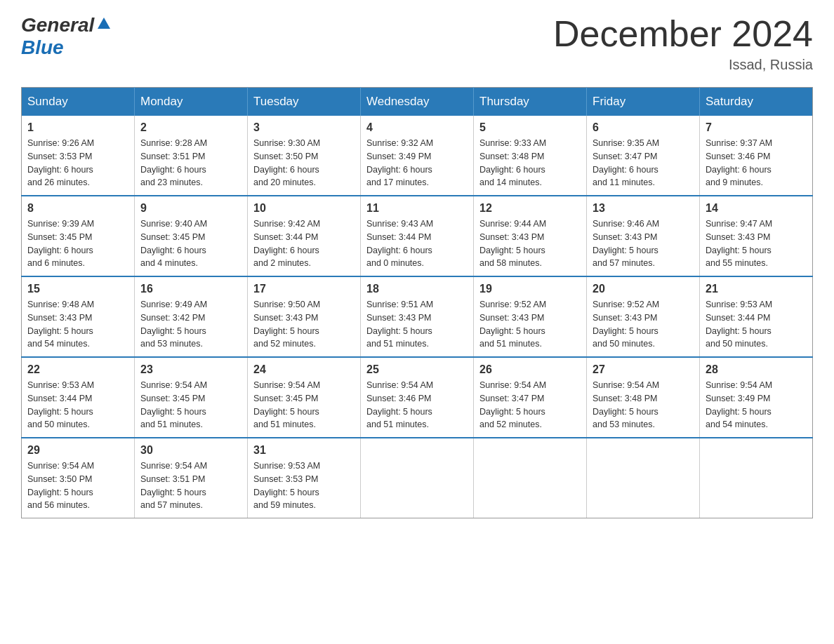  What do you see at coordinates (417, 236) in the screenshot?
I see `calendar-week-row: 8Sunrise: 9:39 AMSunset: 3:45 PMDaylight…` at bounding box center [417, 236].